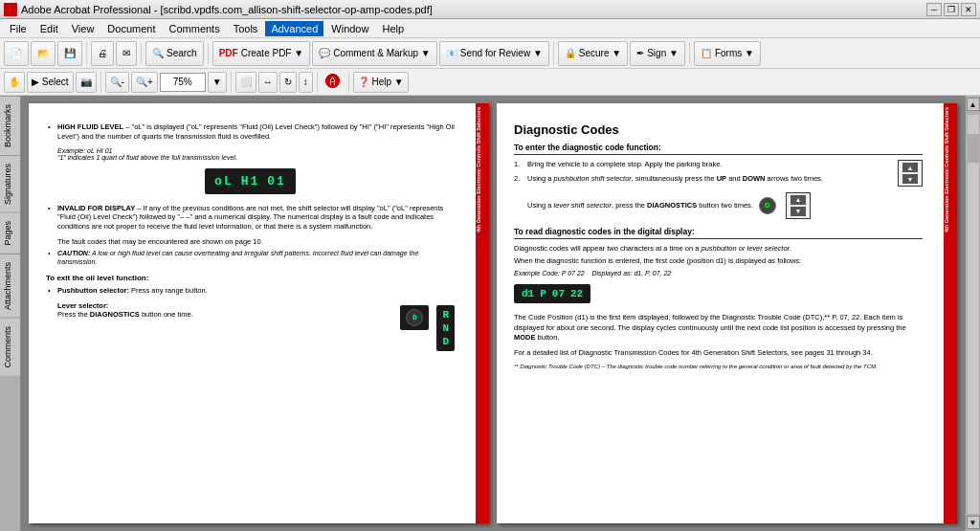 The height and width of the screenshot is (531, 980). I want to click on dtc-footnote: ** Diagnostic Trouble Code (DTC) – The d…, so click(718, 367).